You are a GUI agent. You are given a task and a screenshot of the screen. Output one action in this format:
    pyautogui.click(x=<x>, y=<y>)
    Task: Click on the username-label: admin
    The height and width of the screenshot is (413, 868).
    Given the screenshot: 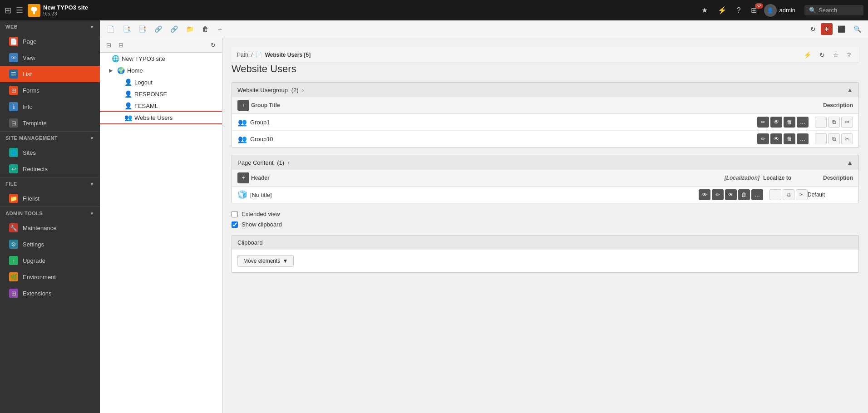 What is the action you would take?
    pyautogui.click(x=787, y=10)
    